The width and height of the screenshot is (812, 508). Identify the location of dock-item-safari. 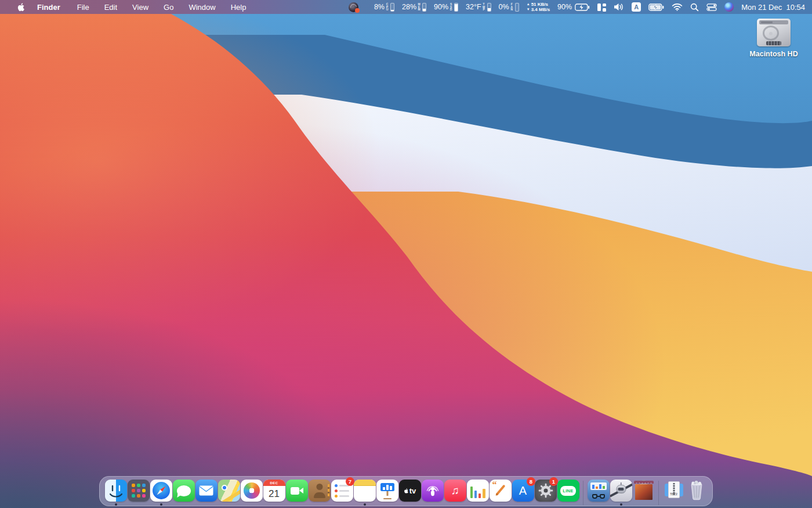
(161, 491).